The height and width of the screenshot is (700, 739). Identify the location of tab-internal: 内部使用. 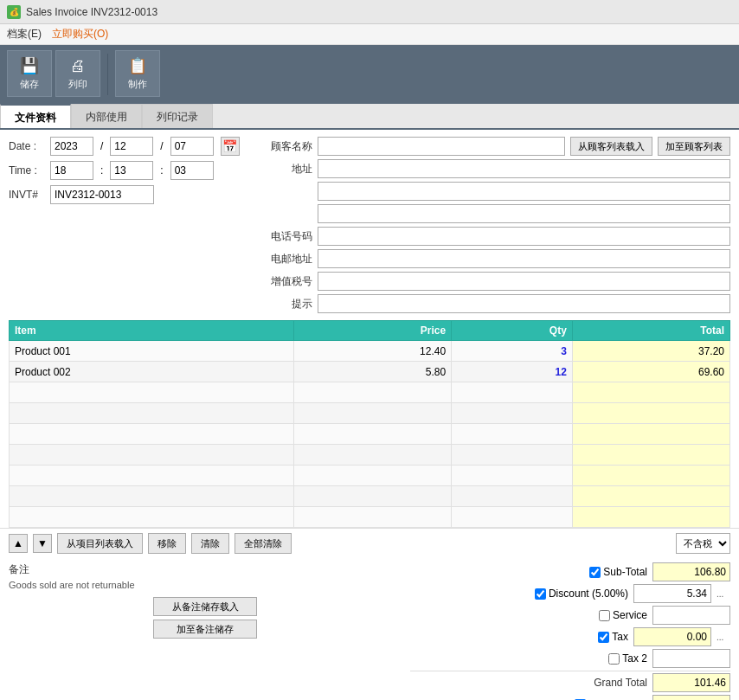
(106, 116).